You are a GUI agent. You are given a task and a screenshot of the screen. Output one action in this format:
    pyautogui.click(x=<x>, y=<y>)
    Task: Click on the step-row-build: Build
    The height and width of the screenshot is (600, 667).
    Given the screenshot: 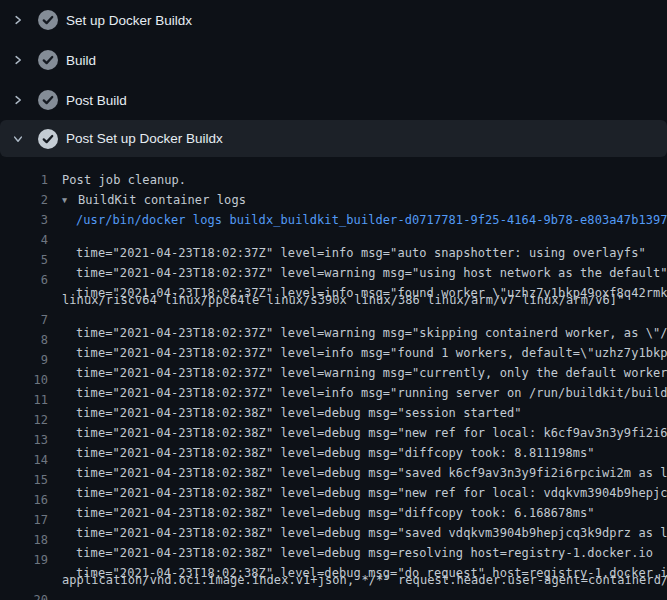 What is the action you would take?
    pyautogui.click(x=334, y=60)
    